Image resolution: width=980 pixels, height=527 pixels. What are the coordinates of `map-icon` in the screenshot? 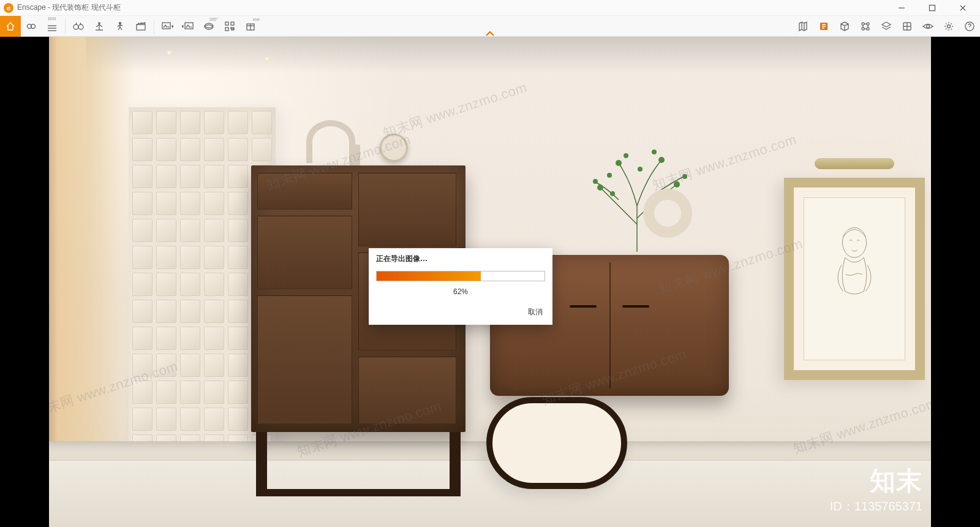 It's located at (803, 26).